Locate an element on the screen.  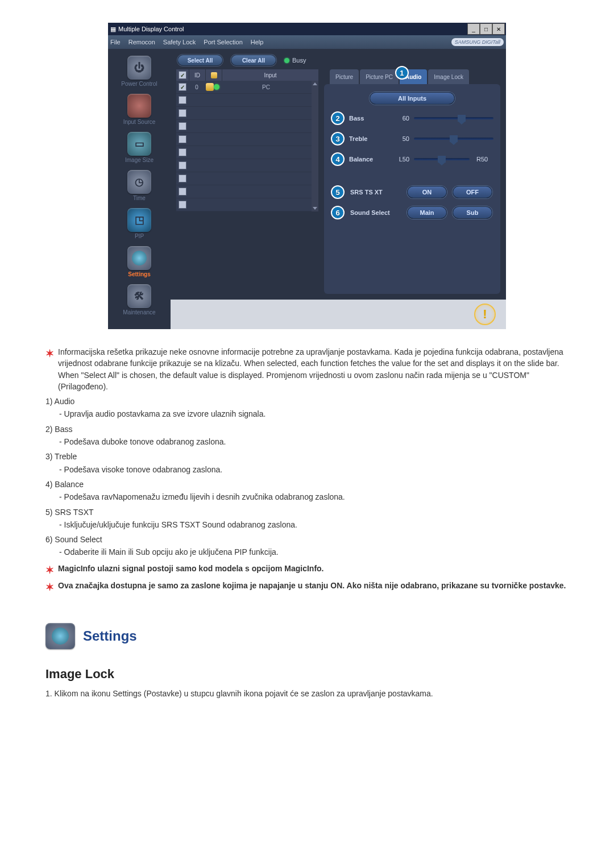
callout-6: 6 is located at coordinates (338, 213).